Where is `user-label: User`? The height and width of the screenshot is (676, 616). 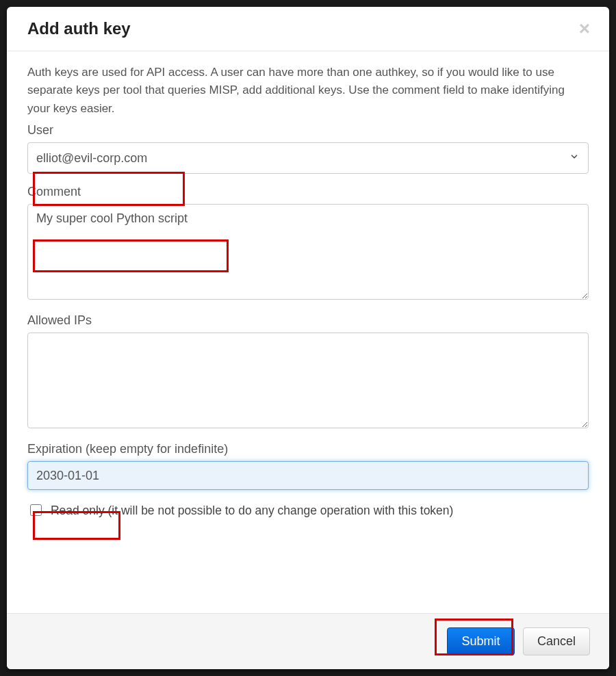
user-label: User is located at coordinates (308, 130).